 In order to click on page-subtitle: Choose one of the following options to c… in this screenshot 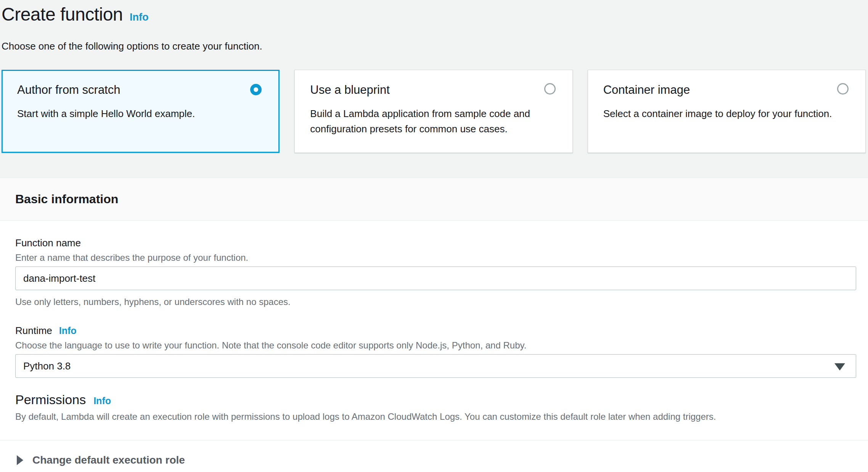, I will do `click(434, 46)`.